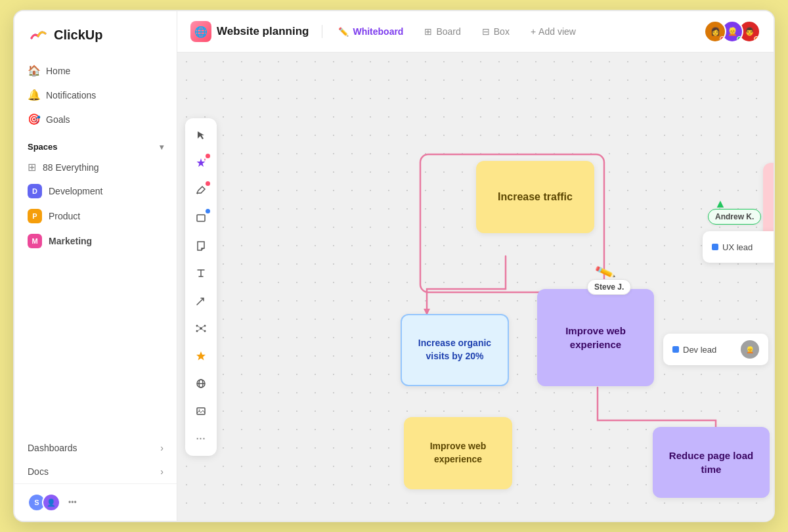 This screenshot has width=788, height=532. I want to click on sidebar-item-notifications: 🔔 Notifications, so click(96, 95).